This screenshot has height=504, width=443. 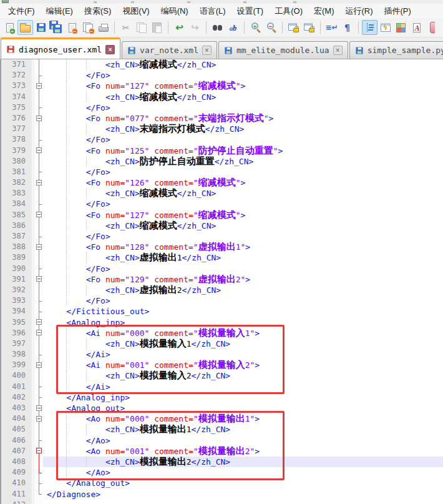 I want to click on code-text: <zh_CN>末端指示灯模式</zh_CN>, so click(x=243, y=129).